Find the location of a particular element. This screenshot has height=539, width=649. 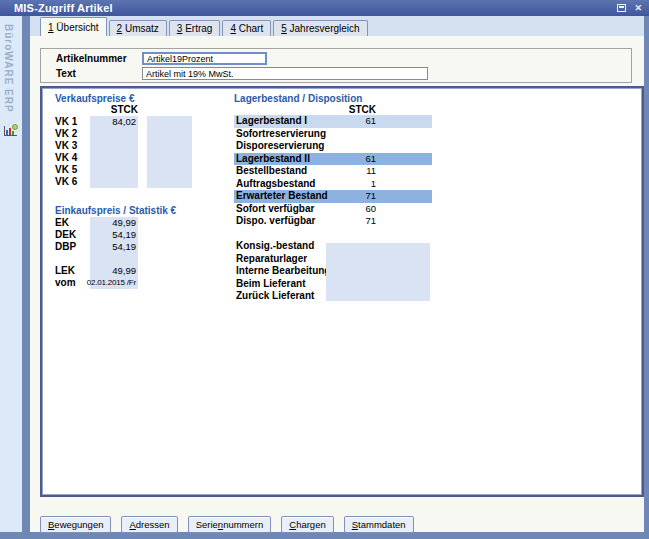

table-row: Auftragsbestand 1 is located at coordinates (333, 184).